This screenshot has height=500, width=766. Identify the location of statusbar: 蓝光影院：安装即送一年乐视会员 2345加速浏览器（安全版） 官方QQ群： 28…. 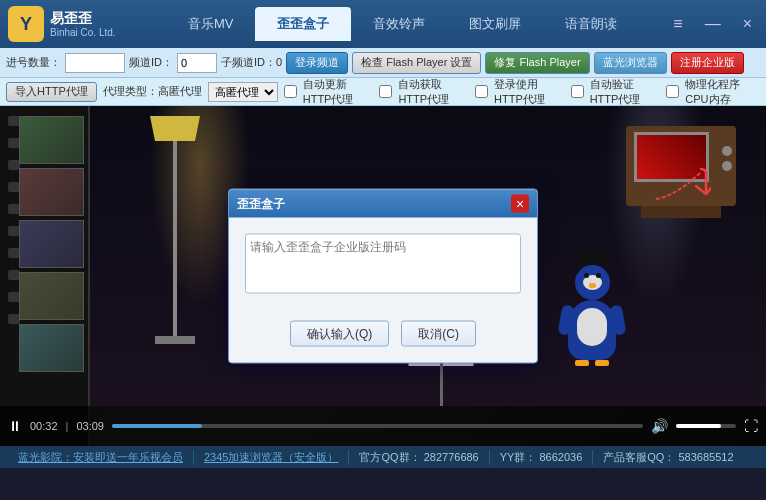
(383, 457).